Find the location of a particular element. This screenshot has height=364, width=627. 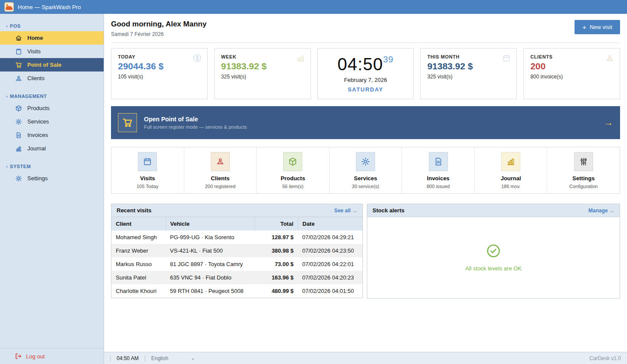

home-icon is located at coordinates (18, 38).